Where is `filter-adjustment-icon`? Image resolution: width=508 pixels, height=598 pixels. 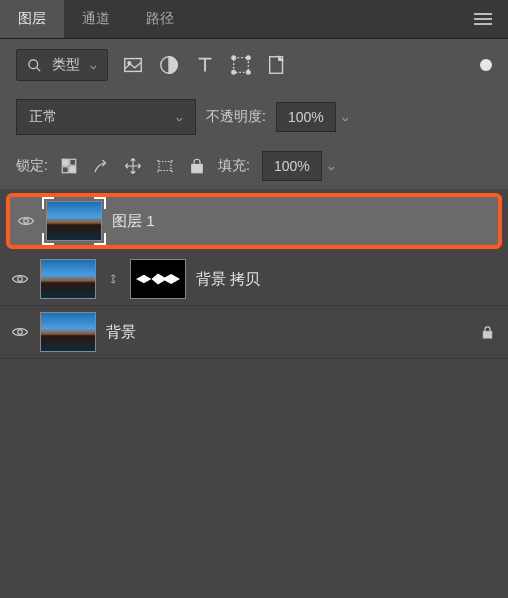
filter-adjustment-icon is located at coordinates (169, 65).